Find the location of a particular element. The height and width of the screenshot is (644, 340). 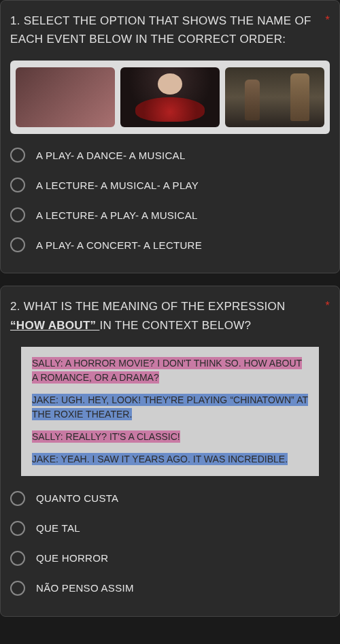

q2-option-1-label: QUANTO CUSTA is located at coordinates (78, 498).